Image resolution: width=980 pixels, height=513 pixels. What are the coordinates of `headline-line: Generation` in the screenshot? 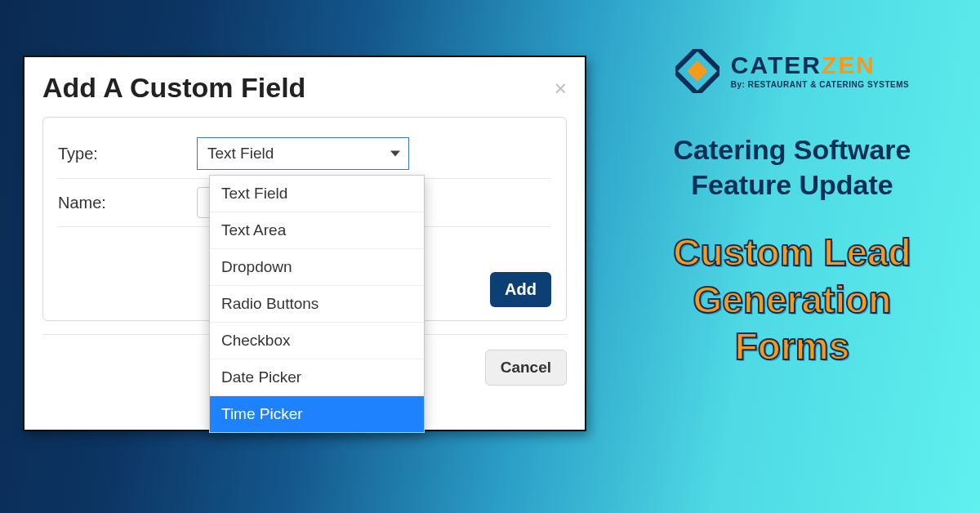 It's located at (792, 301).